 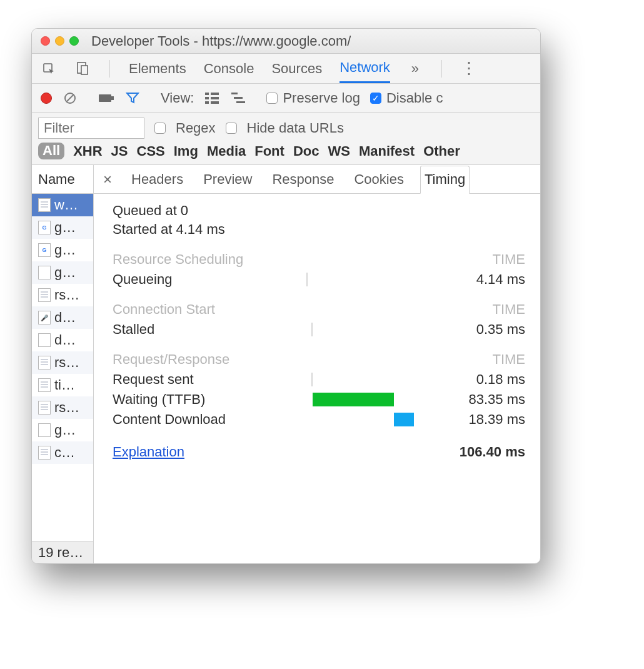 I want to click on tab-network: Network, so click(x=365, y=69).